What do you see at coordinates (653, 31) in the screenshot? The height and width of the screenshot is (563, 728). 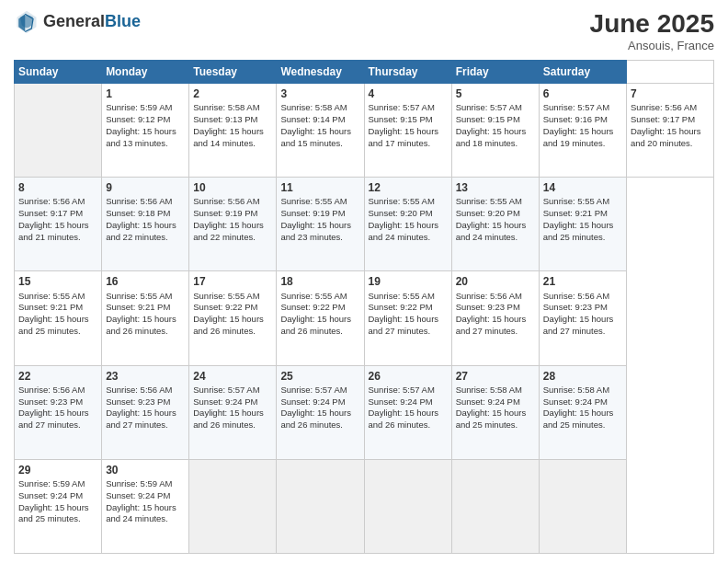 I see `title-block: June 2025 Ansouis, France` at bounding box center [653, 31].